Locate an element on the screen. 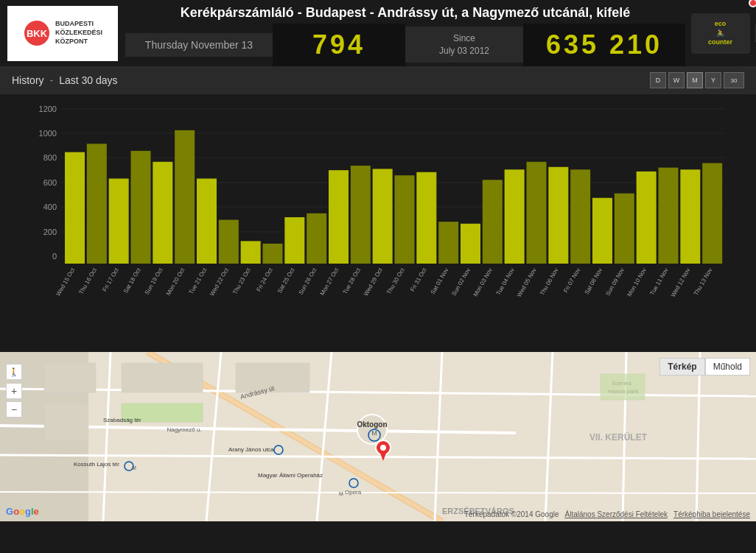 This screenshot has height=553, width=756. bar-label-16: Fri 31 Oct is located at coordinates (419, 280).